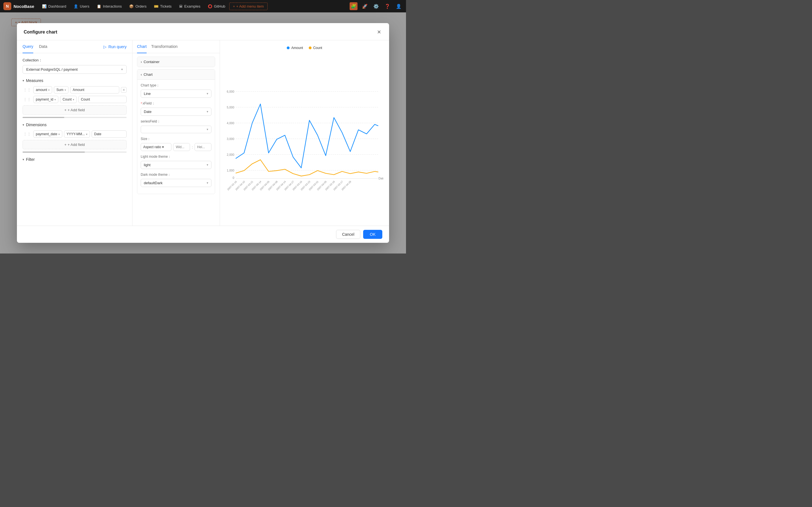 This screenshot has width=812, height=507. I want to click on dashboard-icon: 📊, so click(44, 6).